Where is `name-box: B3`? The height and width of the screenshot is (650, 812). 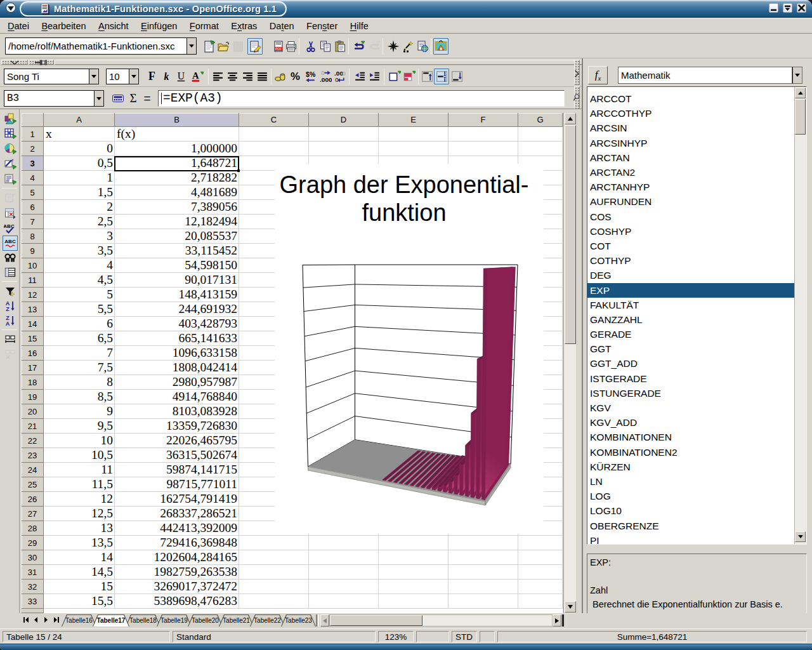
name-box: B3 is located at coordinates (54, 98).